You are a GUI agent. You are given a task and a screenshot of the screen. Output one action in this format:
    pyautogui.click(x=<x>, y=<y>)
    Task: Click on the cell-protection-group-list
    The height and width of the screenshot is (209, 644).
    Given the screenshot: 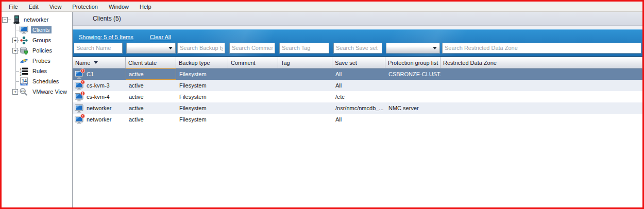 What is the action you would take?
    pyautogui.click(x=413, y=97)
    